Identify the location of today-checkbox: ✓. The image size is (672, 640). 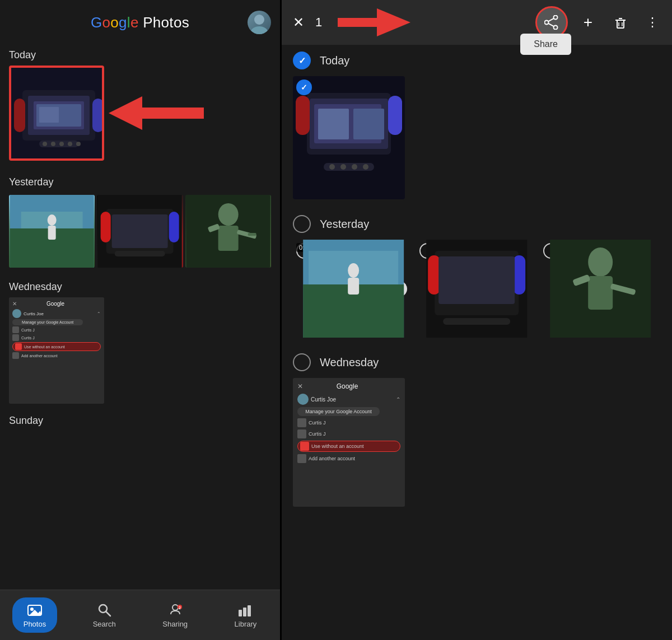
(302, 60).